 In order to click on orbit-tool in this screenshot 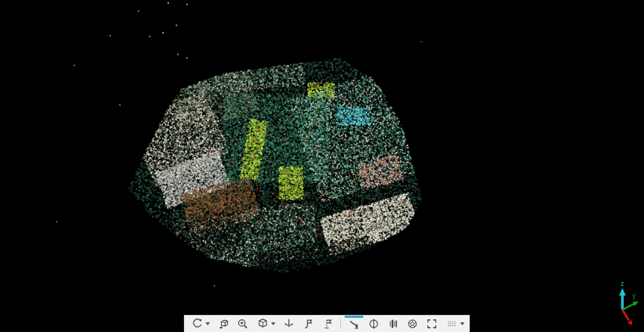, I will do `click(200, 324)`.